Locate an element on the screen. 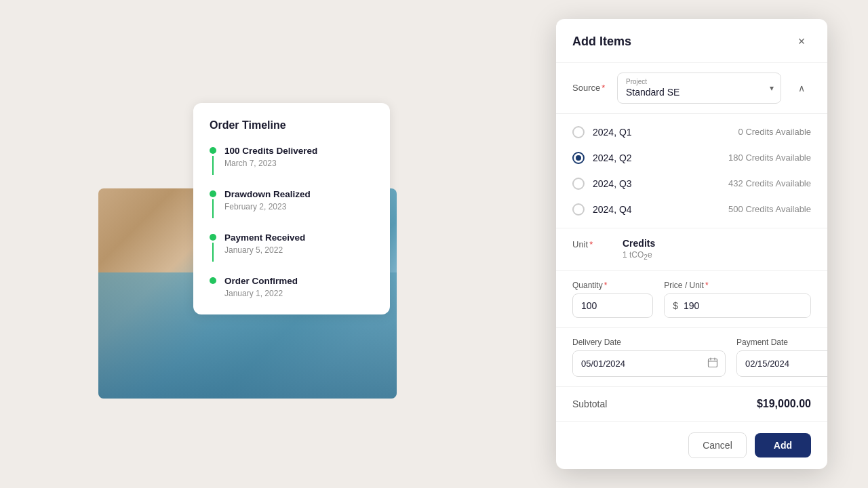 This screenshot has height=488, width=868. source-label: Source* is located at coordinates (589, 88).